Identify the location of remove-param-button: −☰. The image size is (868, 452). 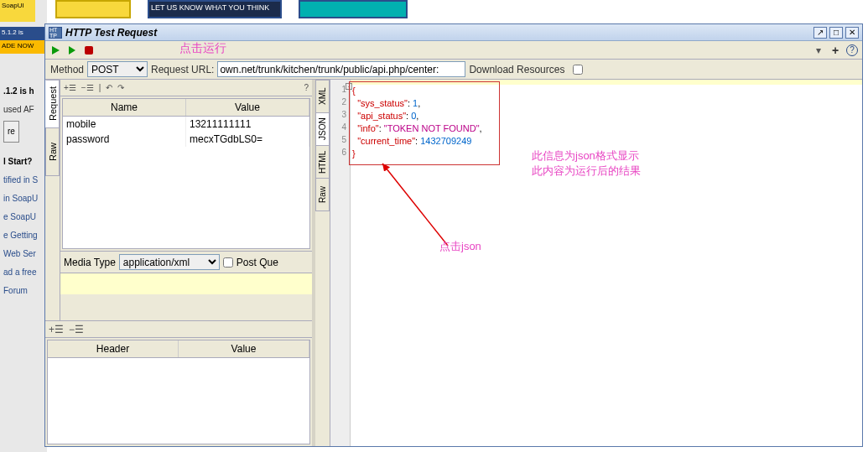
(87, 87).